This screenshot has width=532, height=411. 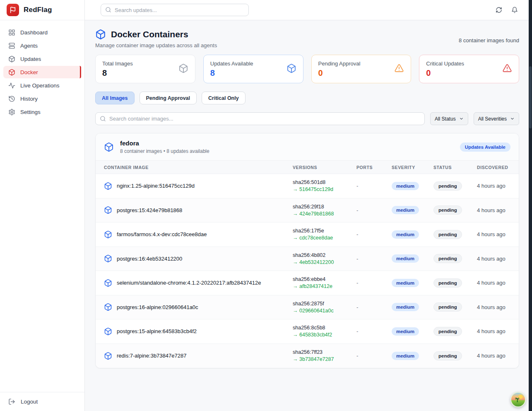 I want to click on stat-card-critical-updates: Critical Updates 0, so click(x=469, y=69).